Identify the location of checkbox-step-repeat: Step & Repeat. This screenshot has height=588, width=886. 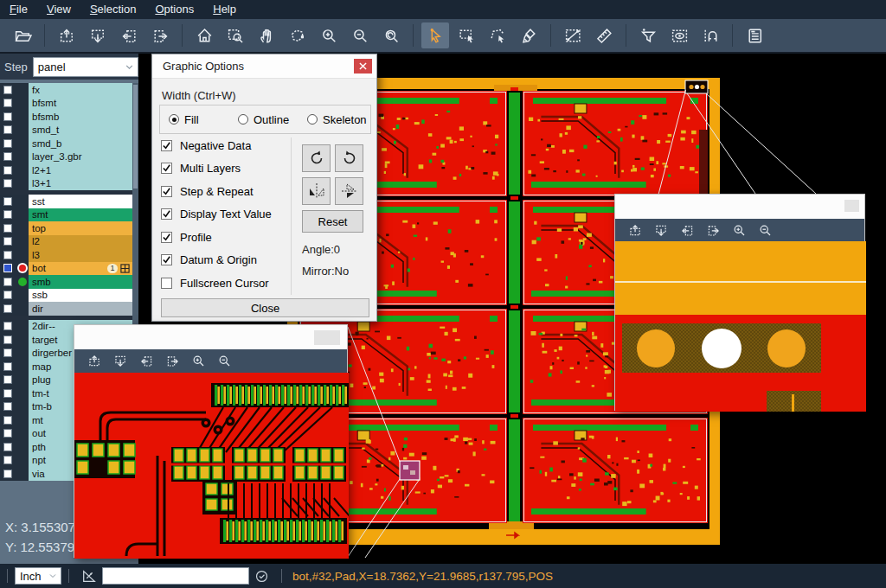
(226, 192).